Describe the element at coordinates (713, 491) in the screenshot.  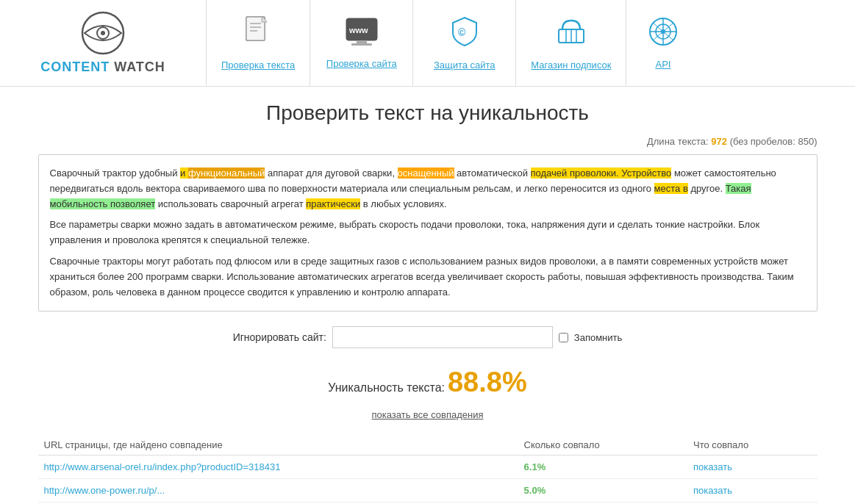
I see `row2-show-link: показать` at that location.